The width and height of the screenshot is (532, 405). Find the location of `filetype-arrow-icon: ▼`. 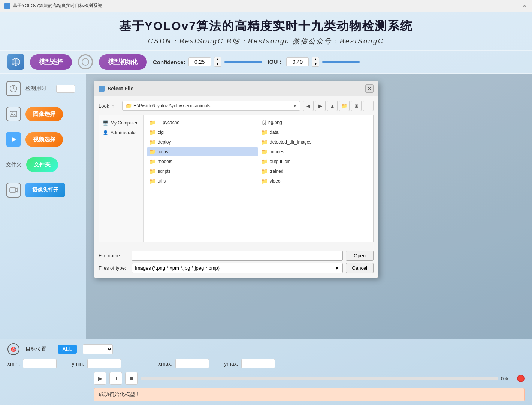

filetype-arrow-icon: ▼ is located at coordinates (337, 268).